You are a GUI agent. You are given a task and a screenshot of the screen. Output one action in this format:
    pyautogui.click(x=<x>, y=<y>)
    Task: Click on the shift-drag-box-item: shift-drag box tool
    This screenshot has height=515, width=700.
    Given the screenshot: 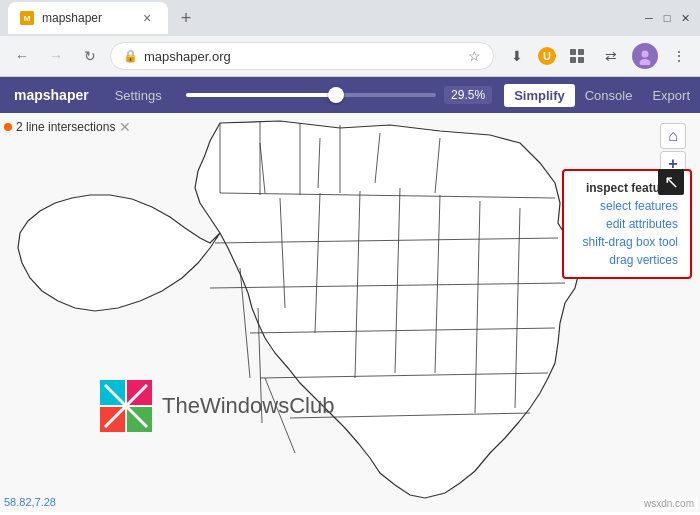 What is the action you would take?
    pyautogui.click(x=627, y=242)
    